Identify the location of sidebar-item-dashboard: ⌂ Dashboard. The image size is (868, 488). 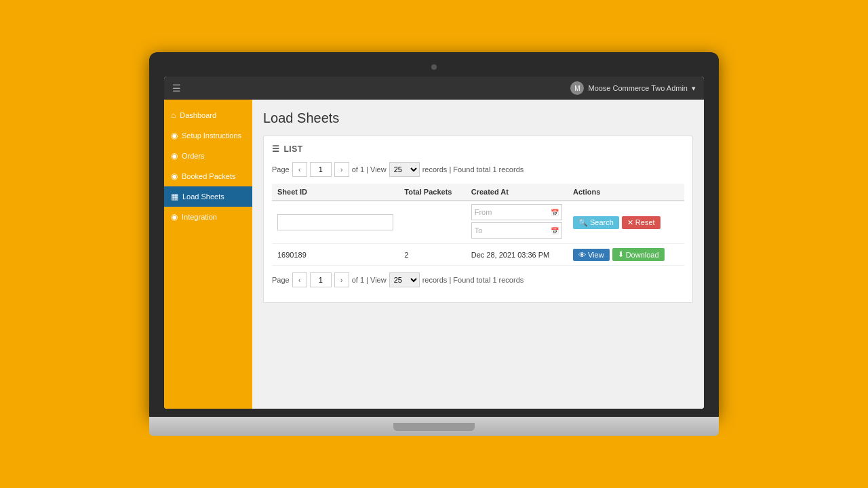
(208, 115).